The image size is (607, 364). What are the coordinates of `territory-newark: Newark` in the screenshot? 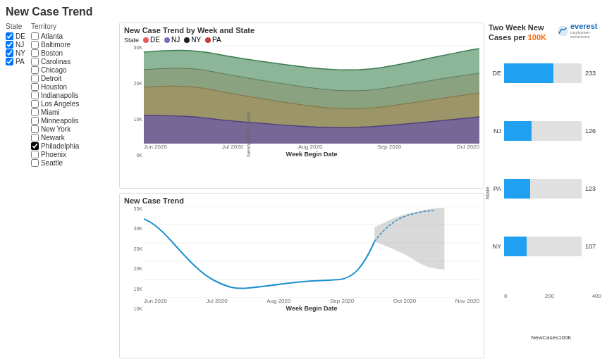 It's located at (55, 138).